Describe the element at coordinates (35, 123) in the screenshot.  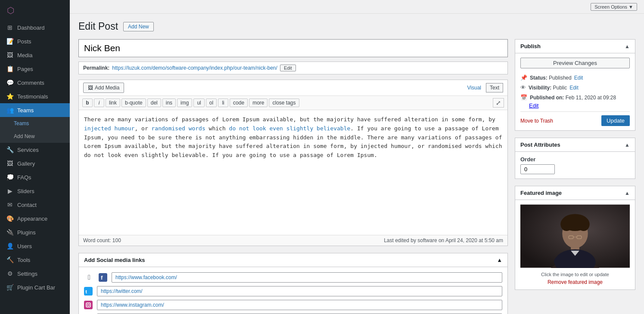
I see `sidebar-item-teams-all: Teams` at that location.